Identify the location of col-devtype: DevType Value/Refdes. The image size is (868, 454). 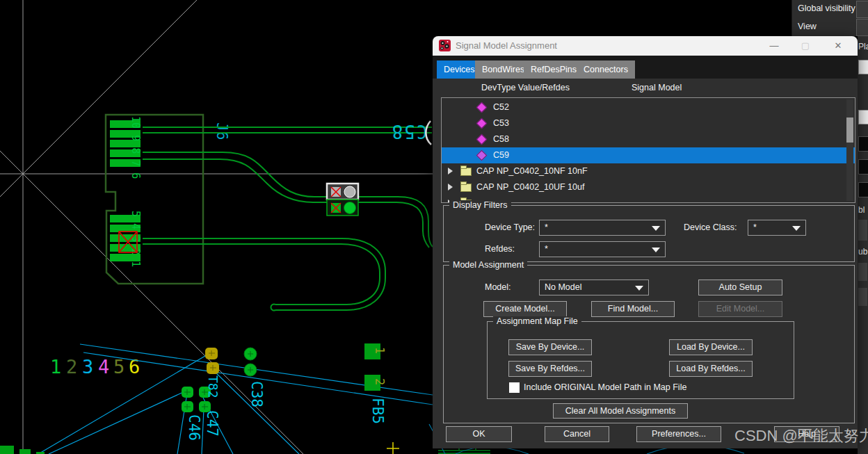
(526, 88).